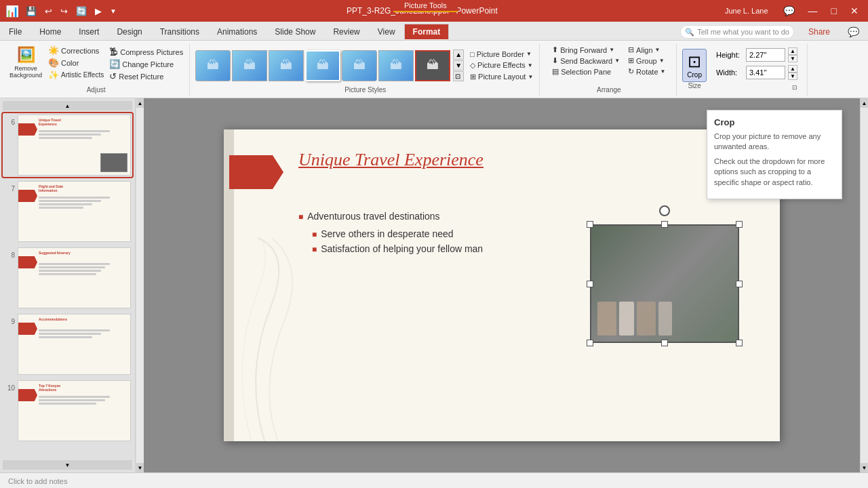  What do you see at coordinates (28, 262) in the screenshot?
I see `slide-8-arrow` at bounding box center [28, 262].